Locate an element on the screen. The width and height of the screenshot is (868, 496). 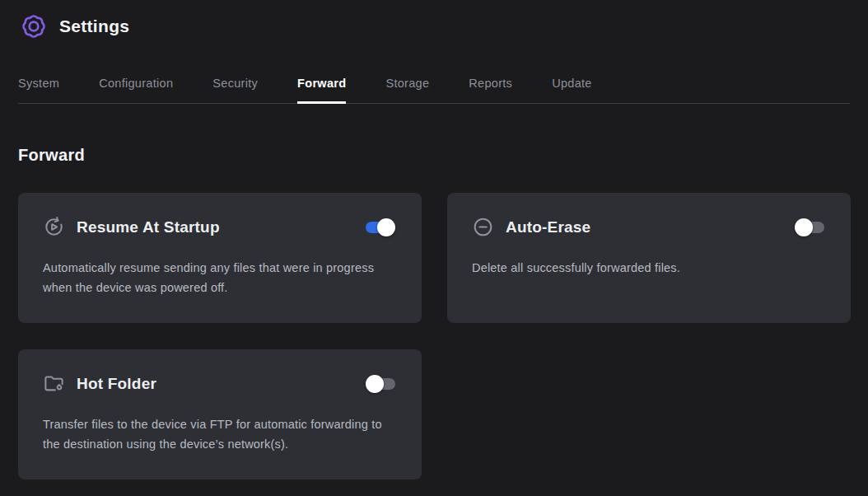
card-title: Auto-Erase is located at coordinates (651, 227).